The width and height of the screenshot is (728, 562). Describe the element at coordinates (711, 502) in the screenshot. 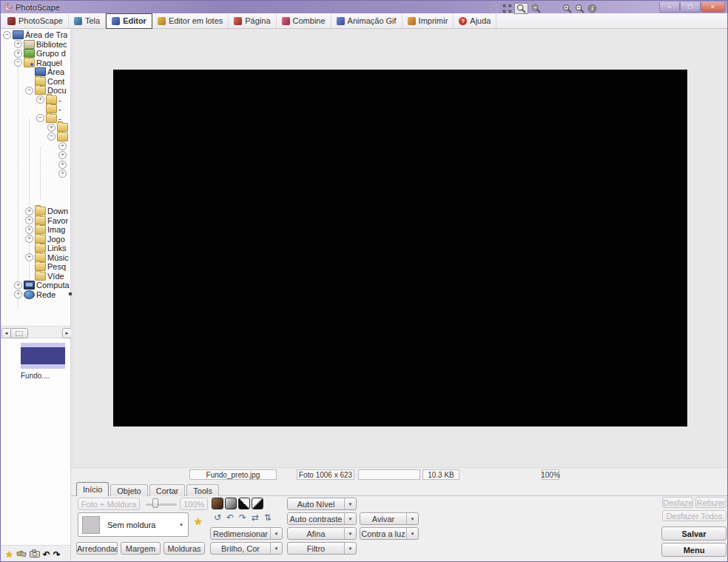

I see `redo-button: Refazer` at that location.